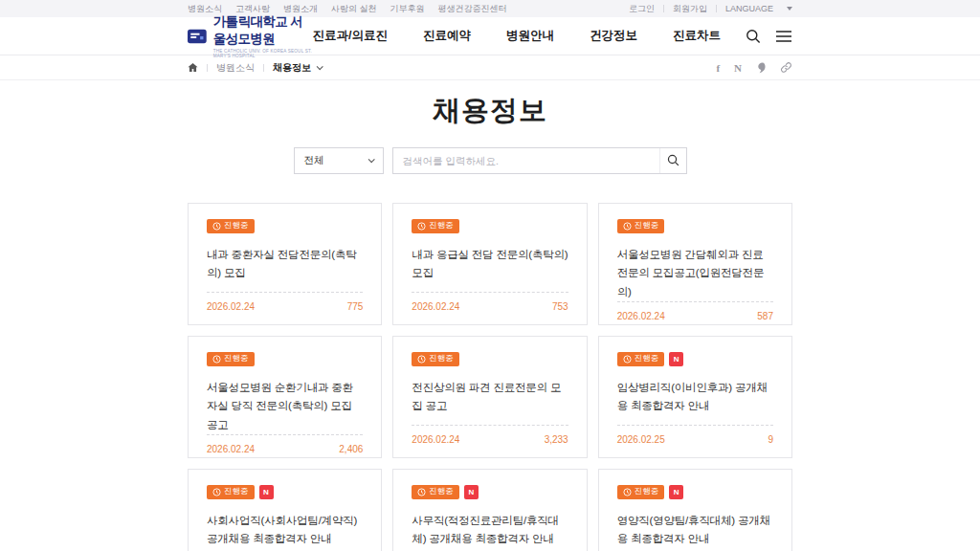 The height and width of the screenshot is (551, 980). Describe the element at coordinates (285, 530) in the screenshot. I see `job-card-title: 사회사업직(사회사업팀/계약직) 공개채용 최종합격자 안내` at that location.